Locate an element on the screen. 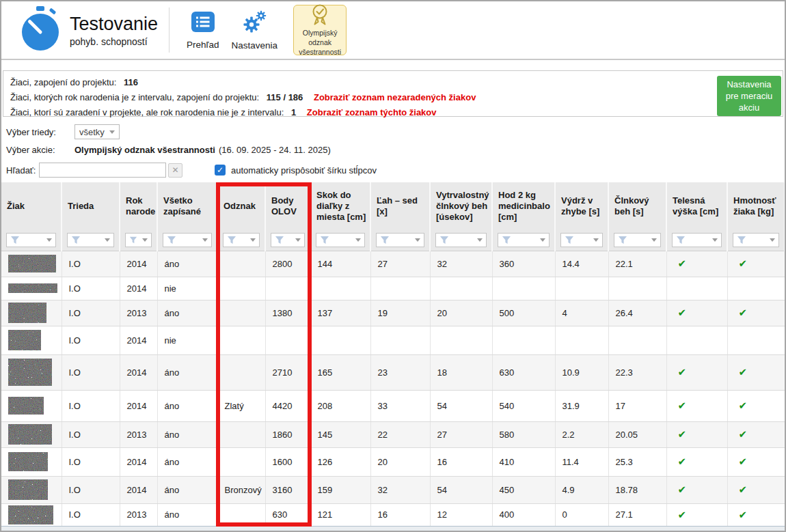 This screenshot has width=786, height=532. column-header-1: Žiak is located at coordinates (31, 206).